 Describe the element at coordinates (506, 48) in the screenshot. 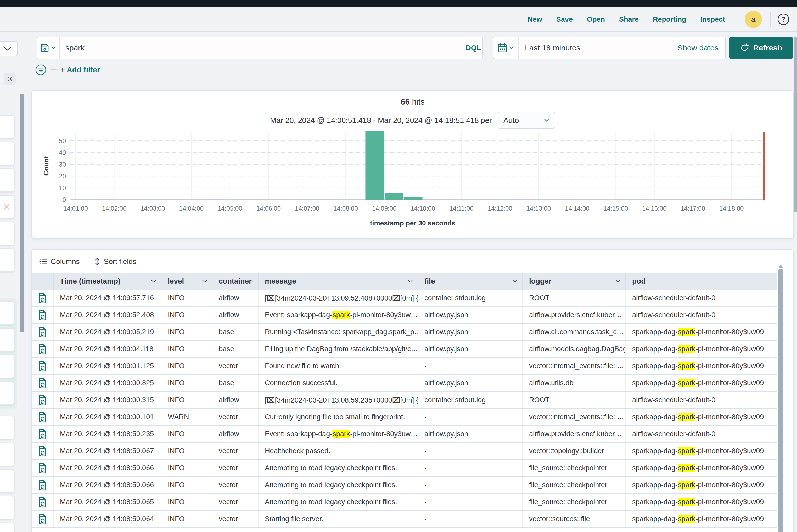

I see `quick-select-button` at that location.